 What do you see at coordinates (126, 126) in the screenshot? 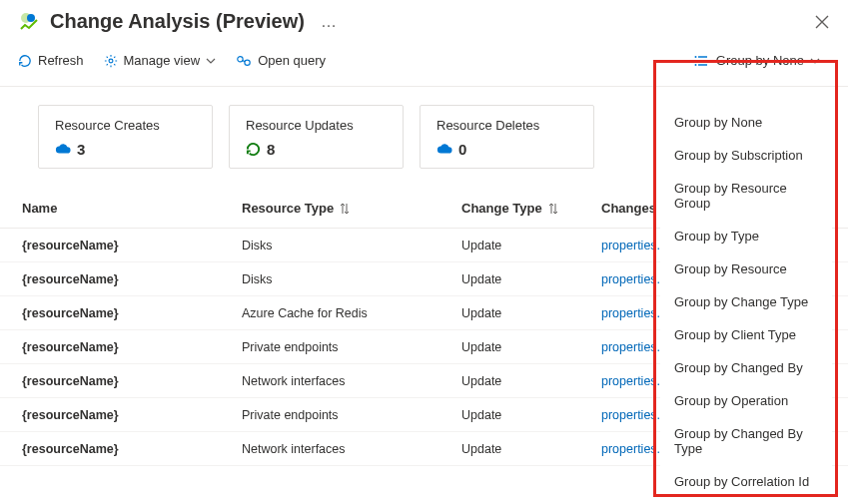
I see `card-title: Resource Creates` at bounding box center [126, 126].